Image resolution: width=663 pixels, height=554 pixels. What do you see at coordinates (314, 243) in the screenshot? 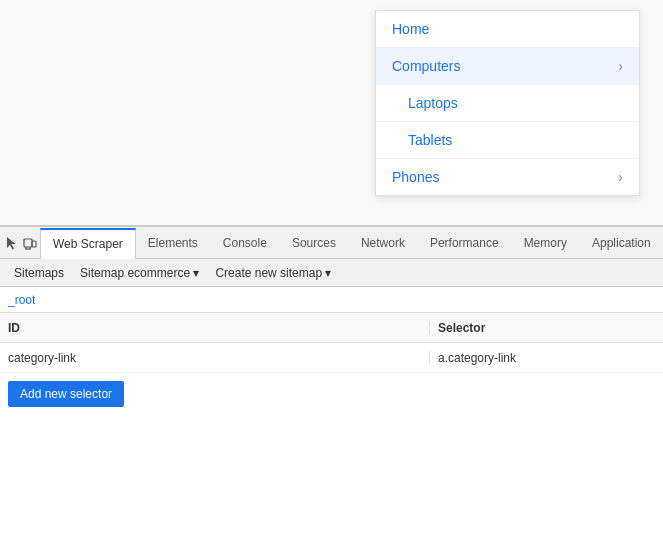
I see `tab-sources: Sources` at bounding box center [314, 243].